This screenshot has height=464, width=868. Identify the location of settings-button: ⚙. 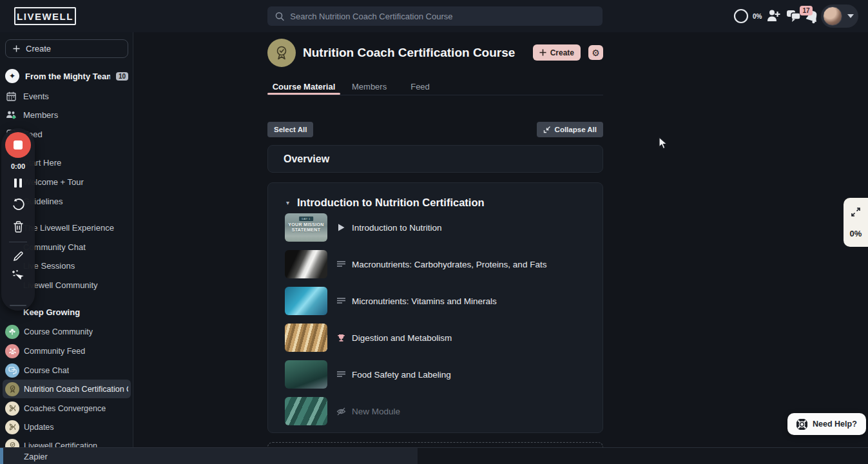
(595, 53).